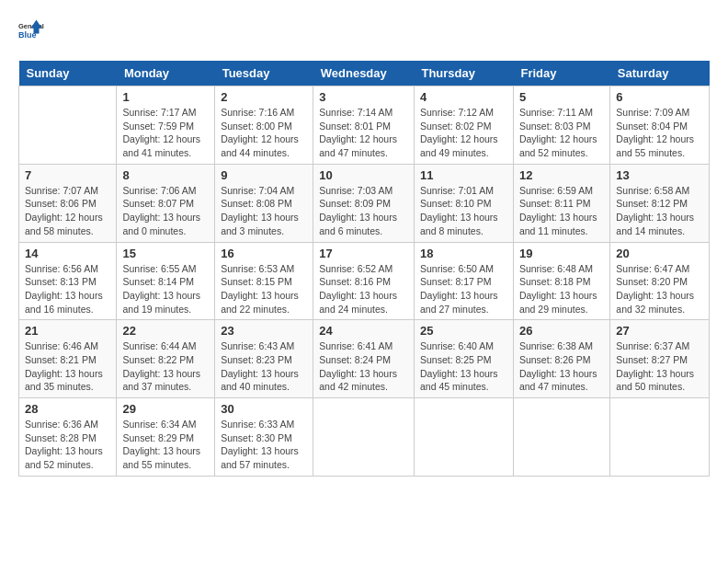 This screenshot has height=563, width=728. Describe the element at coordinates (562, 331) in the screenshot. I see `day-number: 26` at that location.